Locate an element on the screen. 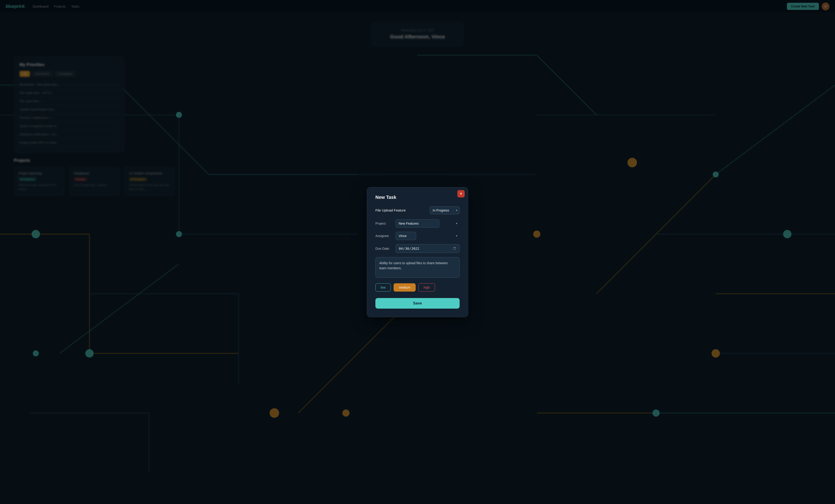 The image size is (835, 504). priority-high-button: high is located at coordinates (427, 287).